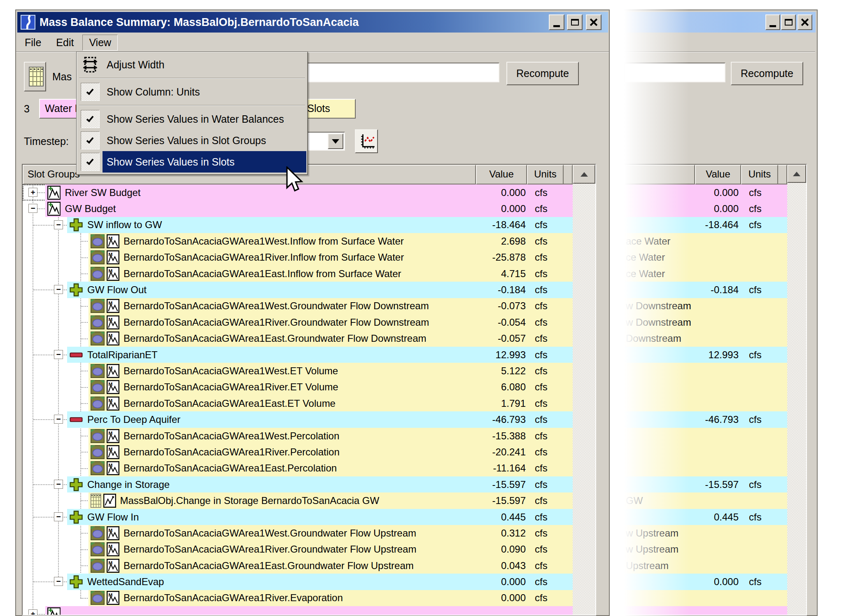 The image size is (844, 616). Describe the element at coordinates (65, 43) in the screenshot. I see `menu-edit: Edit` at that location.